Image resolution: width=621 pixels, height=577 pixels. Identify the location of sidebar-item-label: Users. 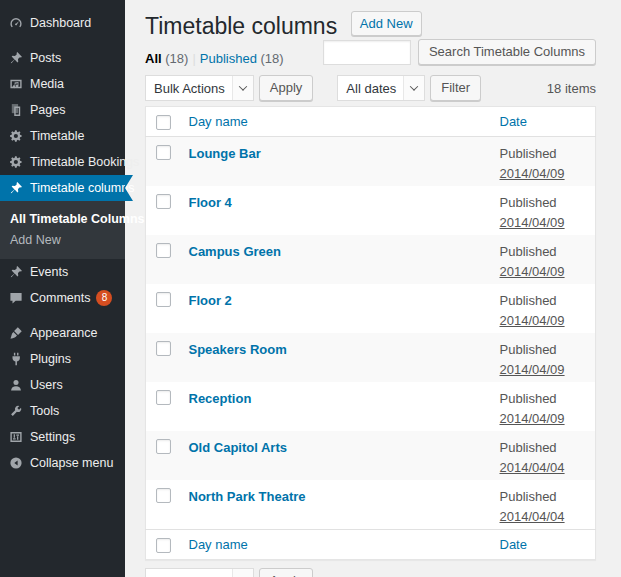
(46, 385).